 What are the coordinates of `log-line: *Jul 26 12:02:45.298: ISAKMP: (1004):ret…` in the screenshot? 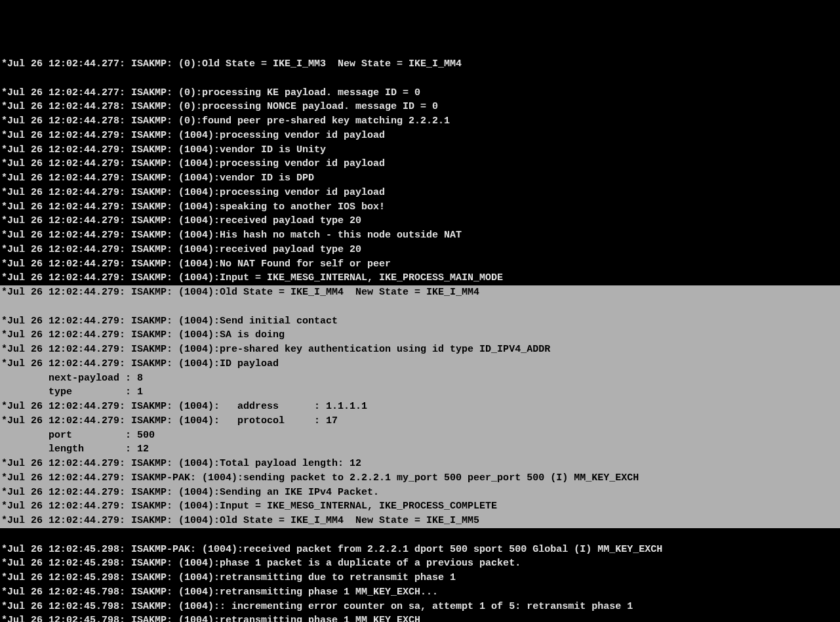 It's located at (420, 578).